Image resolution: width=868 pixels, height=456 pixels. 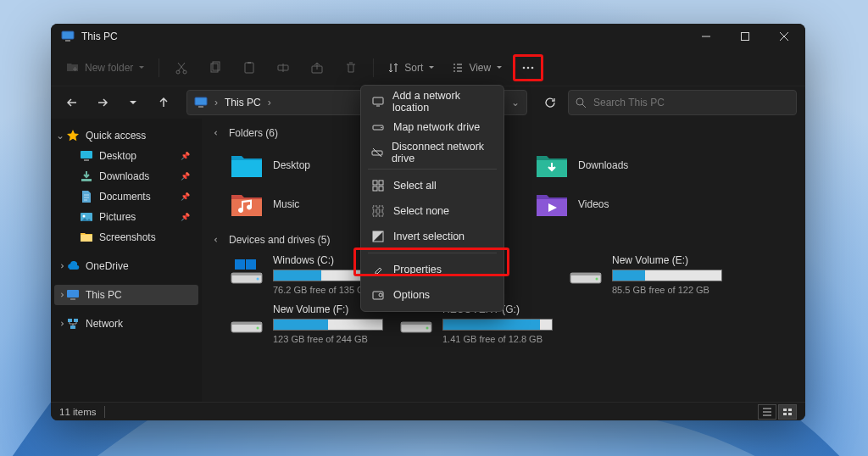 What do you see at coordinates (126, 136) in the screenshot?
I see `sidebar-item-quick-access: ⌄ Quick access` at bounding box center [126, 136].